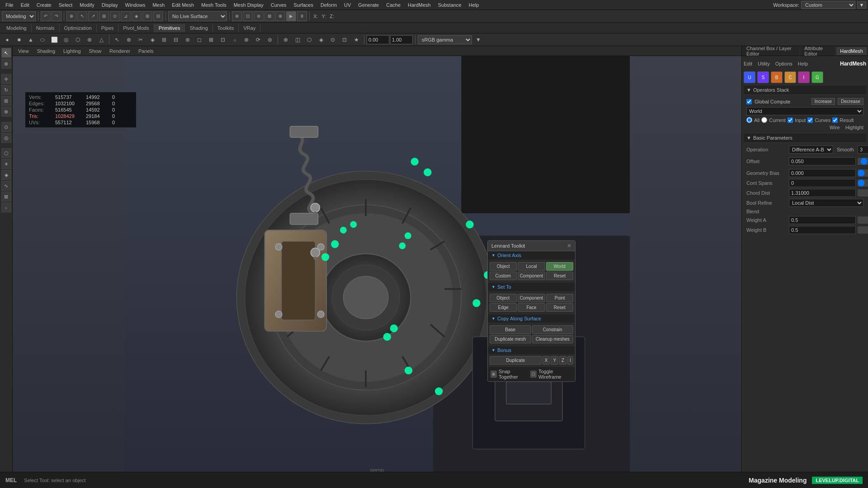  What do you see at coordinates (510, 330) in the screenshot?
I see `copy-base-btn: Base` at bounding box center [510, 330].